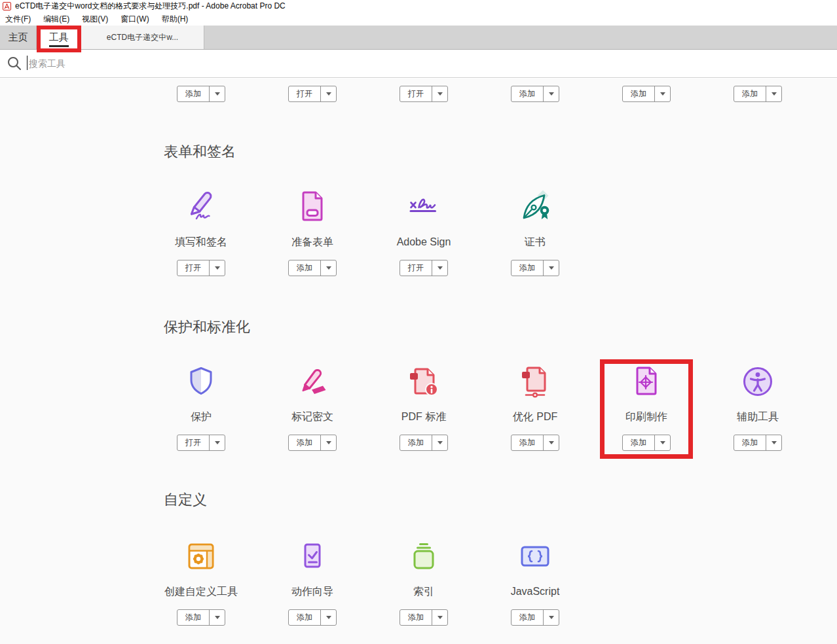 The height and width of the screenshot is (644, 837). What do you see at coordinates (424, 592) in the screenshot?
I see `tool-label: 索引` at bounding box center [424, 592].